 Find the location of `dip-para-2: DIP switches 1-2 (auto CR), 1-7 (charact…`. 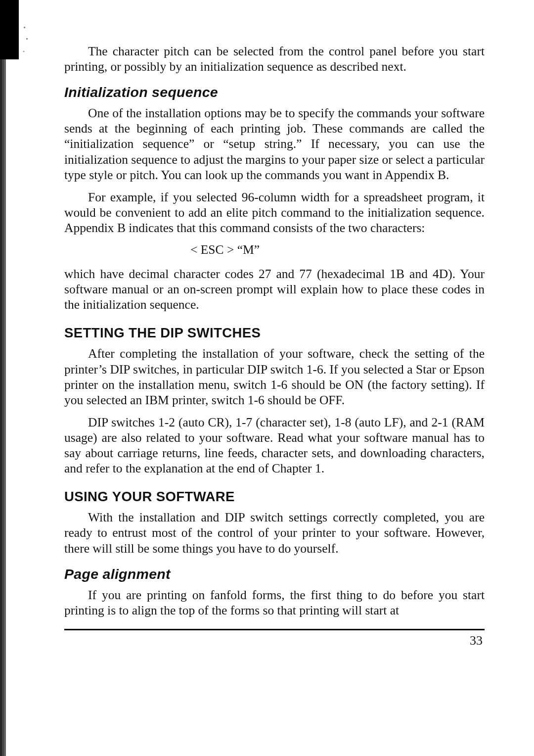

dip-para-2: DIP switches 1-2 (auto CR), 1-7 (charact… is located at coordinates (274, 445).